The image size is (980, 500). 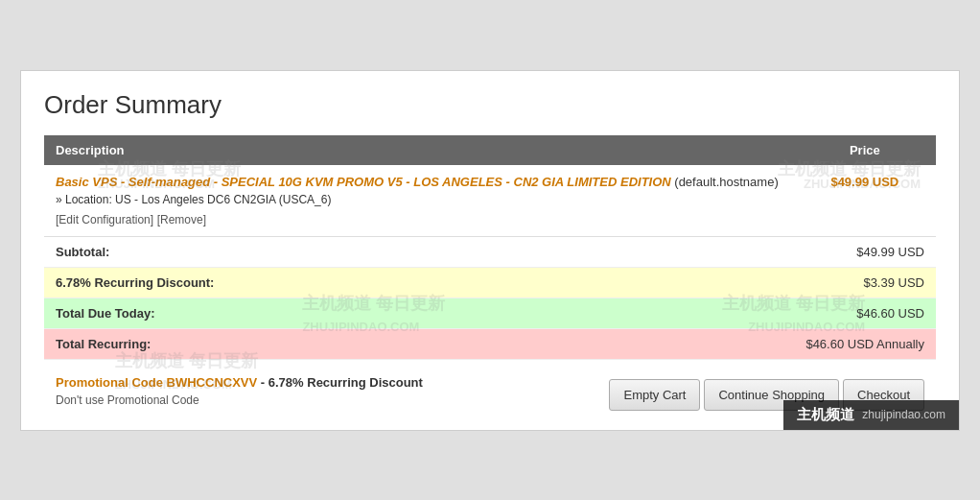 What do you see at coordinates (826, 415) in the screenshot?
I see `footer-site-name: 主机频道` at bounding box center [826, 415].